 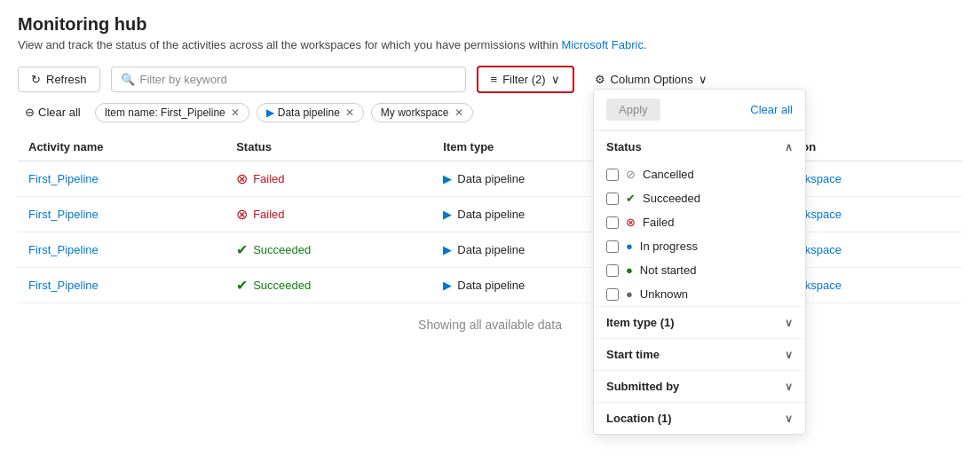 I want to click on apply-button: Apply, so click(x=634, y=110).